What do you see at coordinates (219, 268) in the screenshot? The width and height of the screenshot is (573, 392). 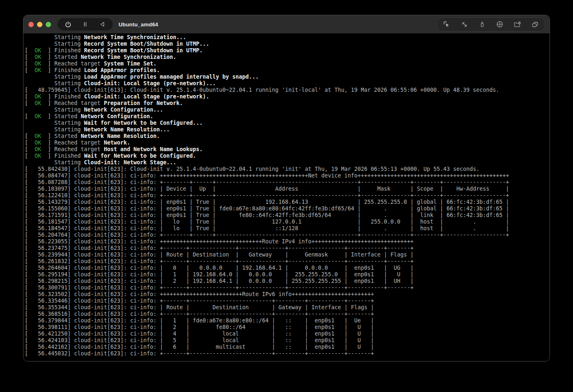 I see `console-text-segment: [ 56.264604] cloud-init[623]: ci-info: |…` at bounding box center [219, 268].